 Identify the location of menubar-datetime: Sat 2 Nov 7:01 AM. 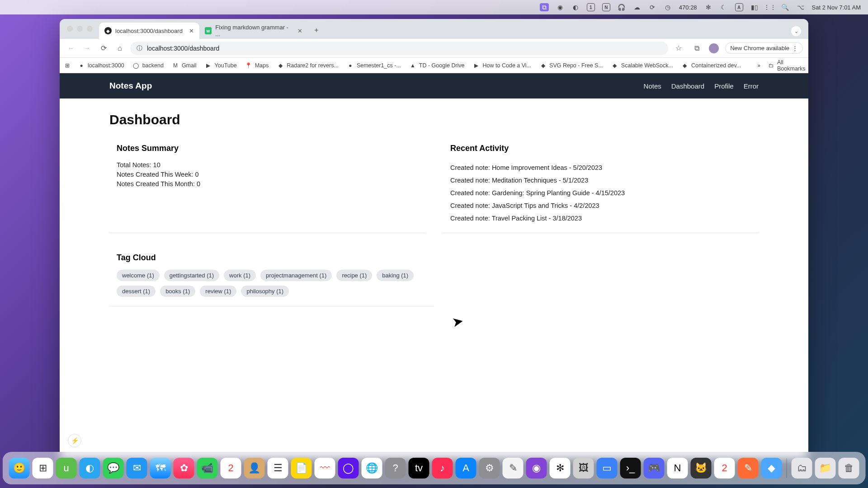
(836, 7).